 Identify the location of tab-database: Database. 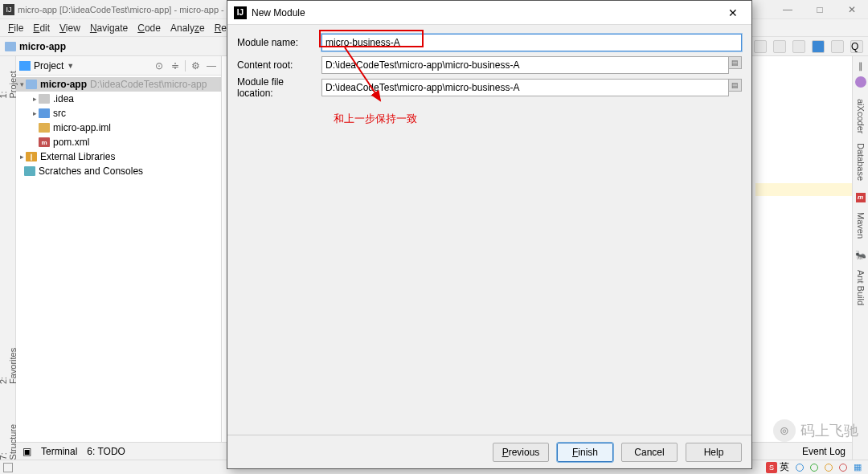
(861, 162).